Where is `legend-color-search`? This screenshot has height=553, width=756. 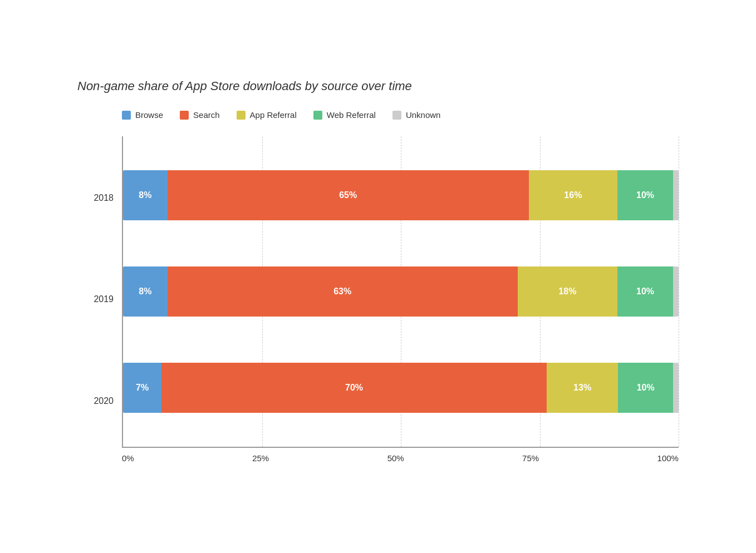 legend-color-search is located at coordinates (184, 115).